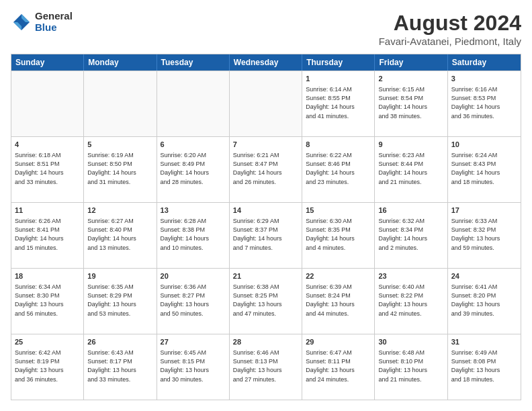  What do you see at coordinates (48, 62) in the screenshot?
I see `header-sunday: Sunday` at bounding box center [48, 62].